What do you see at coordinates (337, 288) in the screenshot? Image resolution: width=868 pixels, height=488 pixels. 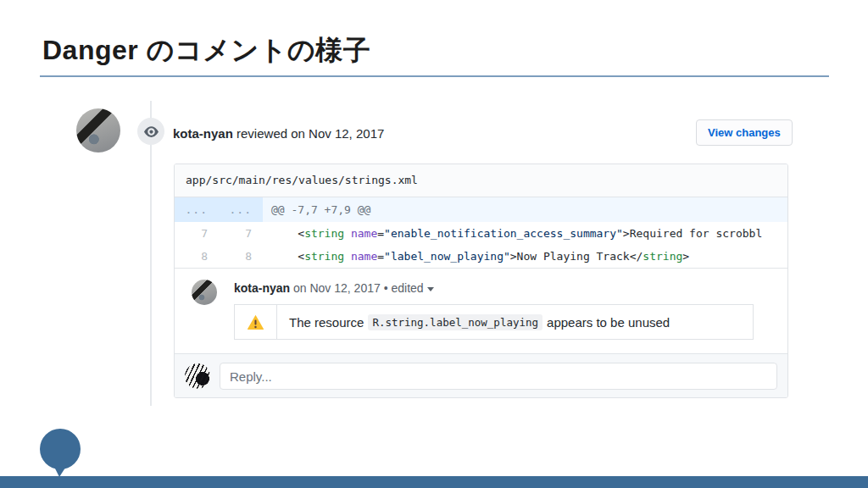 I see `comment-date: on Nov 12, 2017` at bounding box center [337, 288].